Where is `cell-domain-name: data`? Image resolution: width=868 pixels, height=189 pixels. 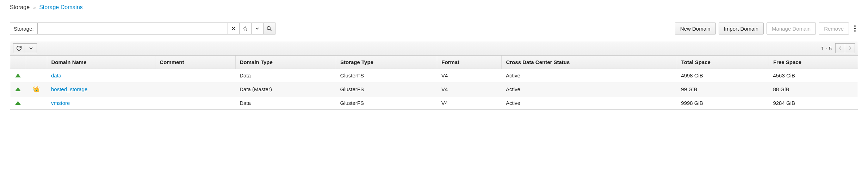 cell-domain-name: data is located at coordinates (101, 76).